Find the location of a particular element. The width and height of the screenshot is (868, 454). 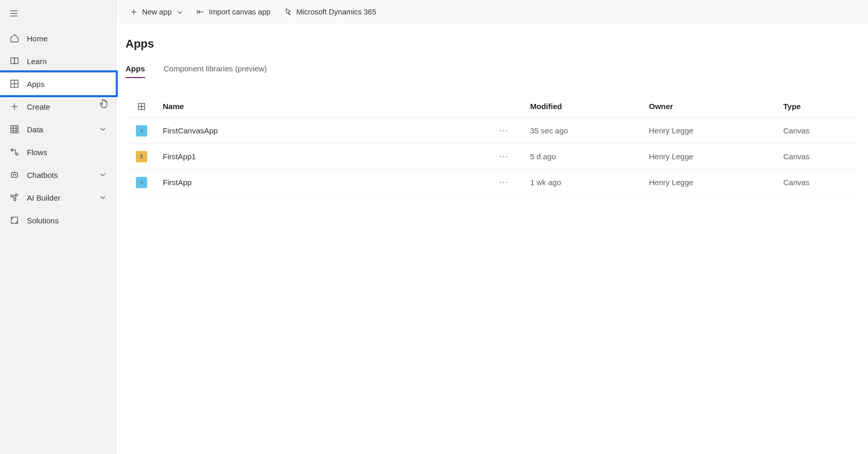

app-name: FirstApp1 is located at coordinates (330, 156).